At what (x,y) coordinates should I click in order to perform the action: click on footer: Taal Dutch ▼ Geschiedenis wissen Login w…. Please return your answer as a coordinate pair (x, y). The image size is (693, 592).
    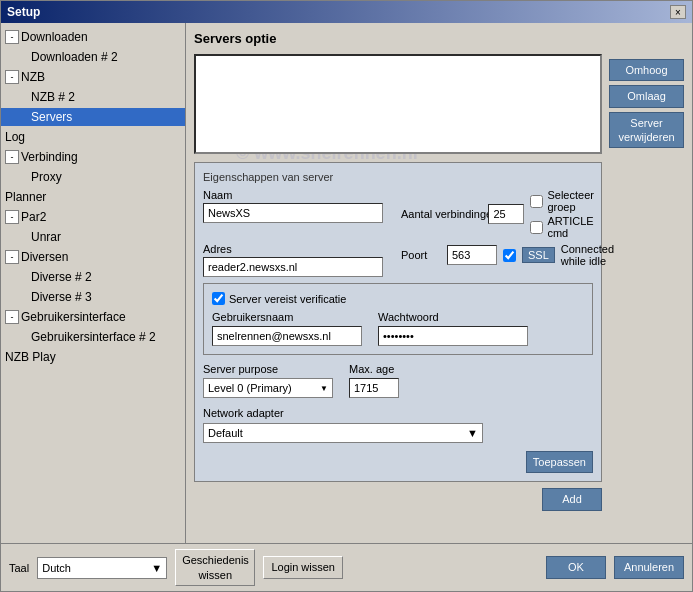
    Looking at the image, I should click on (346, 567).